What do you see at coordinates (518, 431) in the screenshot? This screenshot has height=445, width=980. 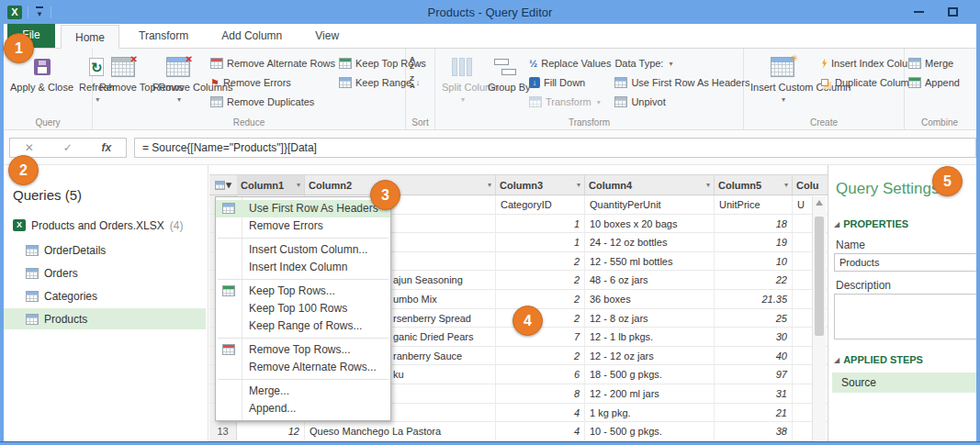 I see `table-row: 13 12 Queso Manchego La Pastora 4 10 - 5…` at bounding box center [518, 431].